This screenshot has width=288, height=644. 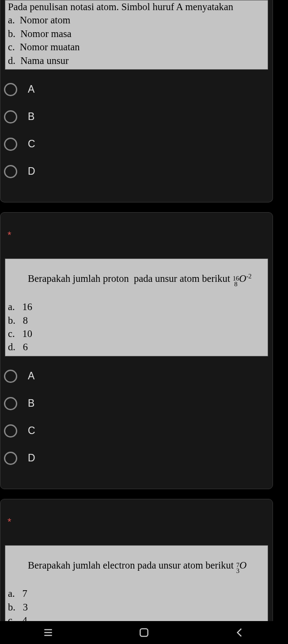 What do you see at coordinates (136, 35) in the screenshot?
I see `question-image: Pada penulisan notasi atom. Simbol huruf…` at bounding box center [136, 35].